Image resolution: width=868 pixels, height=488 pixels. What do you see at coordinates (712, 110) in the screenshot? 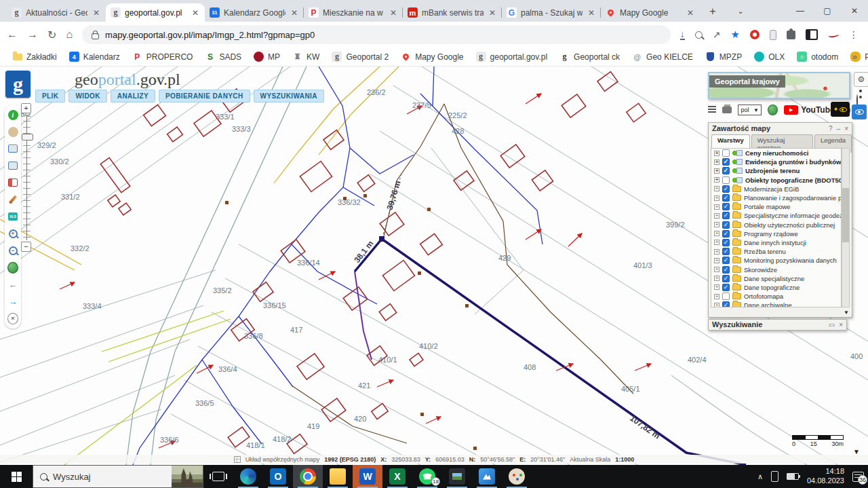
I see `legend-list-button` at bounding box center [712, 110].